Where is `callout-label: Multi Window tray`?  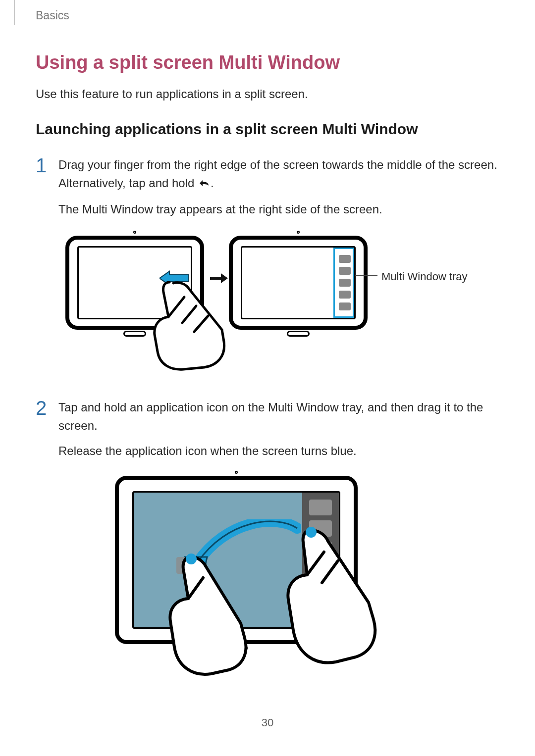 callout-label: Multi Window tray is located at coordinates (425, 277).